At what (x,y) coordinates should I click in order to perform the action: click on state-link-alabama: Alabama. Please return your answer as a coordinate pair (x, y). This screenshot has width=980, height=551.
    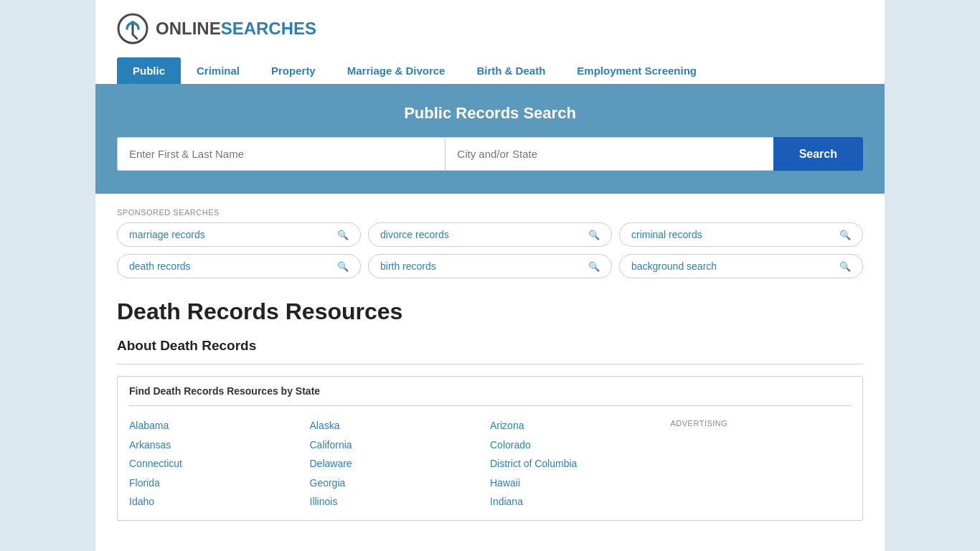
    Looking at the image, I should click on (149, 425).